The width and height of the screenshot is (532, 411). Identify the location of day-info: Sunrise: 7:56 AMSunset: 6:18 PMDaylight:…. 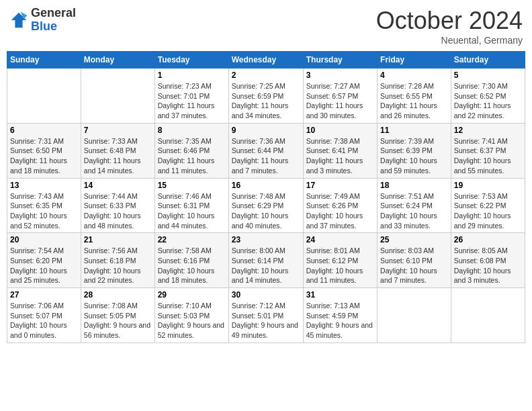
(118, 266).